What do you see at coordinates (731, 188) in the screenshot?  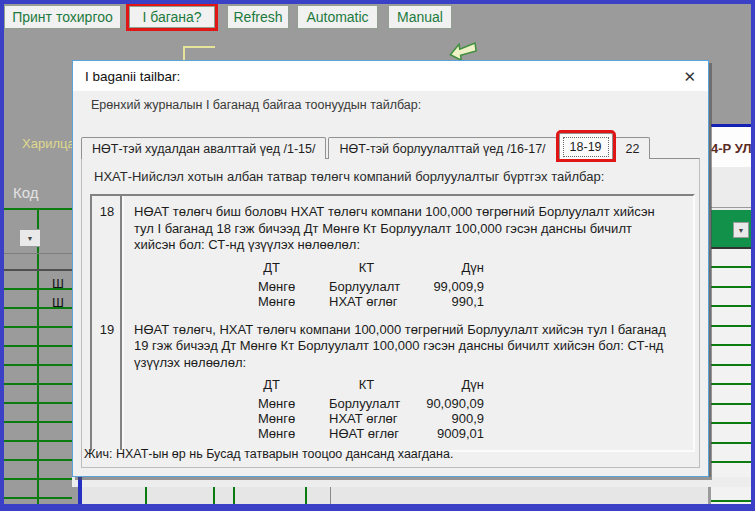 I see `header-cell` at bounding box center [731, 188].